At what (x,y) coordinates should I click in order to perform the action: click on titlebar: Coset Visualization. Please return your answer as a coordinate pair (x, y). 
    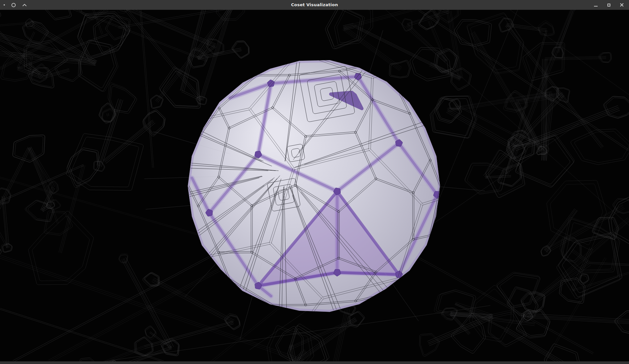
    Looking at the image, I should click on (314, 5).